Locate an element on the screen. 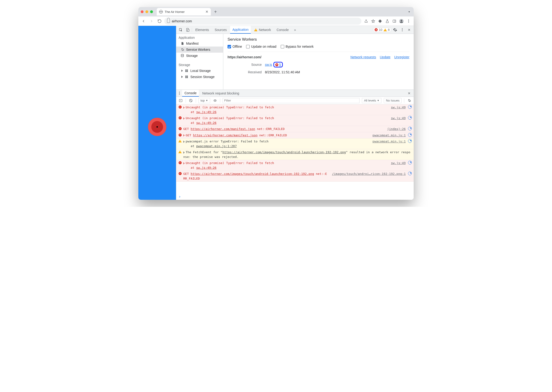  source-link: sw.js is located at coordinates (268, 65).